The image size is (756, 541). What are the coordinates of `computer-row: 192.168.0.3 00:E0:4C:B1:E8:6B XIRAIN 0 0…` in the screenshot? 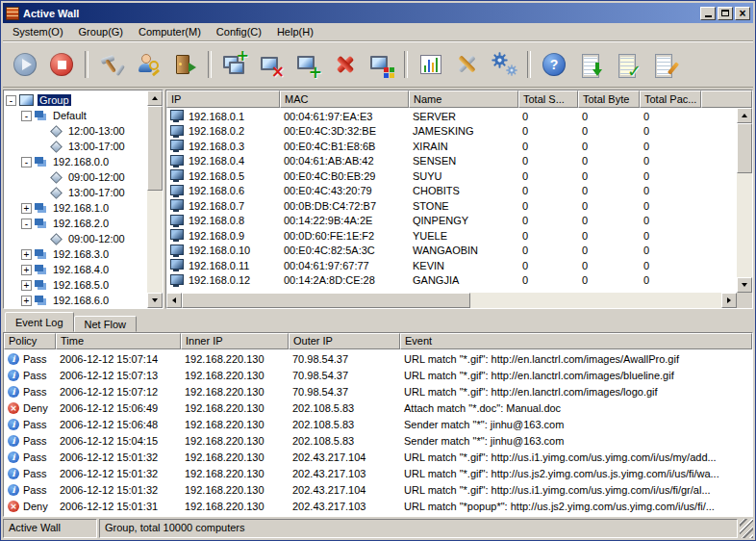 It's located at (452, 146).